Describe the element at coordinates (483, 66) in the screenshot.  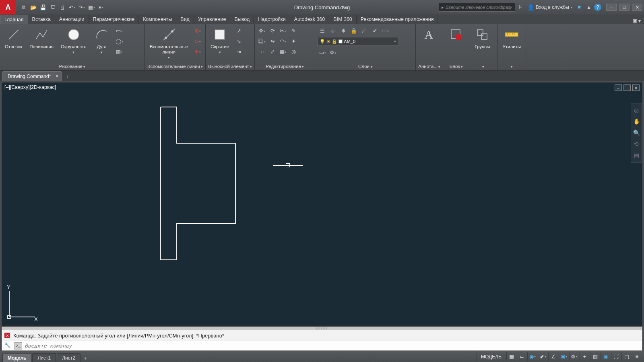
I see `panel-groups-expand` at that location.